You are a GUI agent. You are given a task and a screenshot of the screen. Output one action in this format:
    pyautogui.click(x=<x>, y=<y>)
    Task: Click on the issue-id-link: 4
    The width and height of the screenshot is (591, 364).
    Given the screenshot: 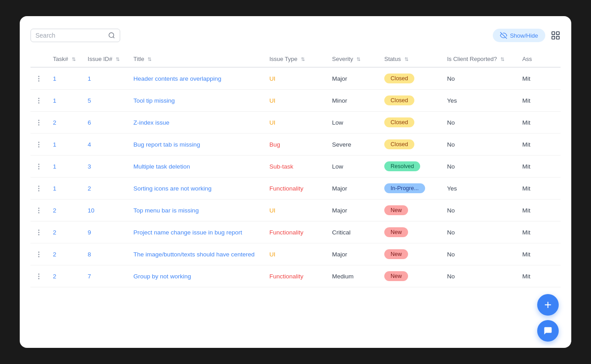 What is the action you would take?
    pyautogui.click(x=90, y=144)
    